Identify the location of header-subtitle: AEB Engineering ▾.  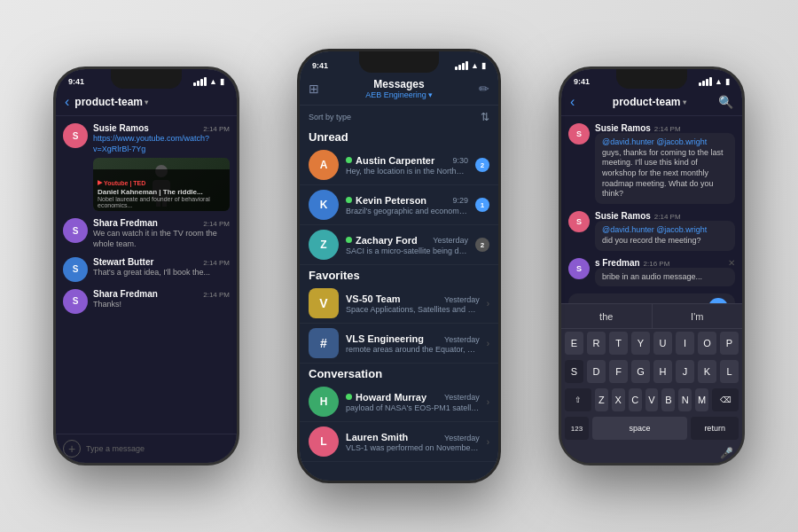
(399, 95).